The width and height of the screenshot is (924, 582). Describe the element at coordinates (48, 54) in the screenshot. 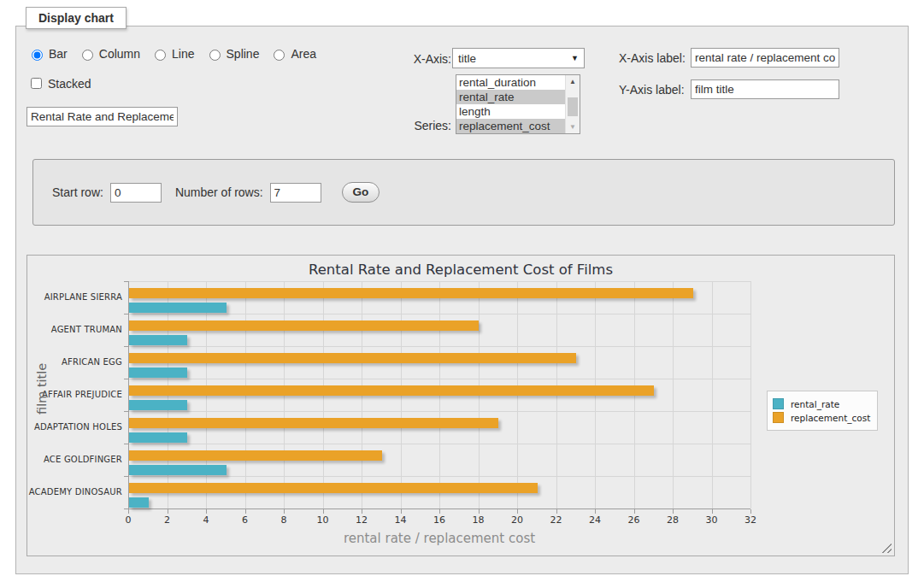

I see `chart-type-option-bar: Bar` at that location.